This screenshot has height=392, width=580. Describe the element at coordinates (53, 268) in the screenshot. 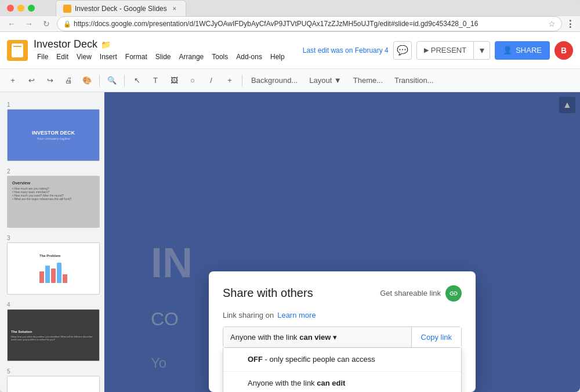

I see `slide-3-left: The Problem` at that location.